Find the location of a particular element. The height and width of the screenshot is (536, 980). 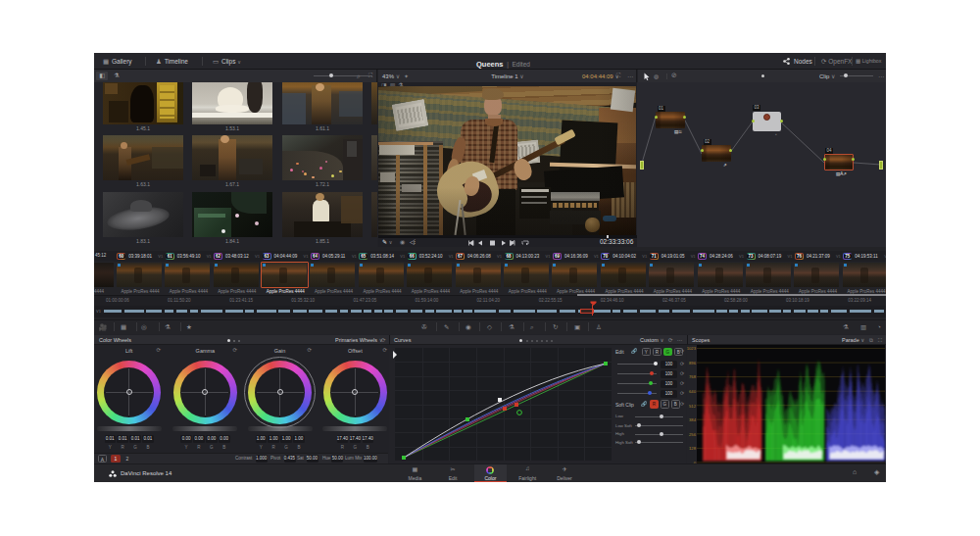

svg-text: 128 is located at coordinates (693, 449).